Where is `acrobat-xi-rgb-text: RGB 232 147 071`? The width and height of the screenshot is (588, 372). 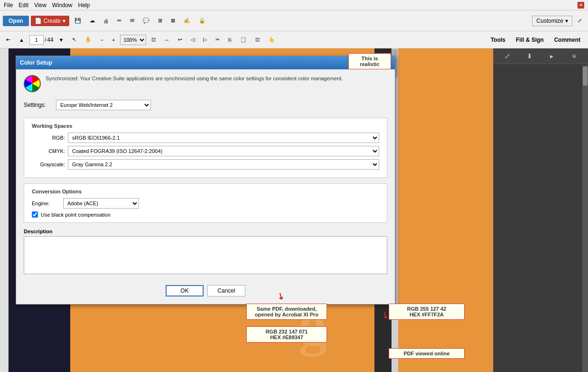 acrobat-xi-rgb-text: RGB 232 147 071 is located at coordinates (287, 332).